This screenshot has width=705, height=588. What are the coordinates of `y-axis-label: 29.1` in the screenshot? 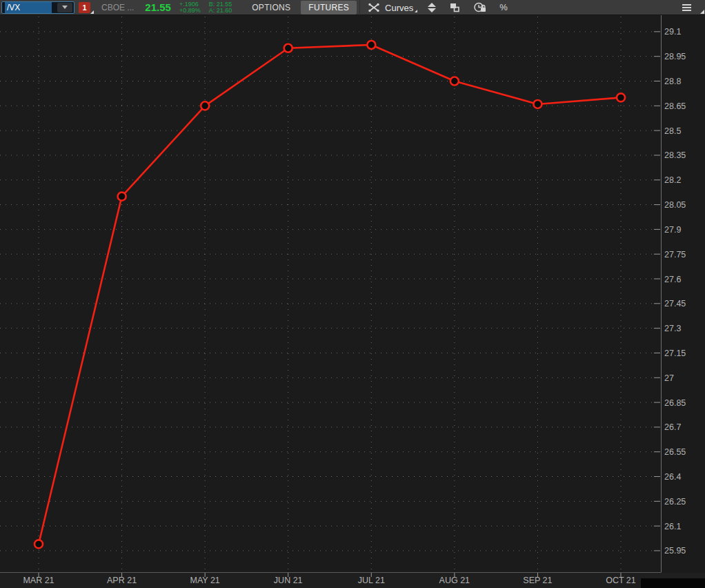 It's located at (673, 32).